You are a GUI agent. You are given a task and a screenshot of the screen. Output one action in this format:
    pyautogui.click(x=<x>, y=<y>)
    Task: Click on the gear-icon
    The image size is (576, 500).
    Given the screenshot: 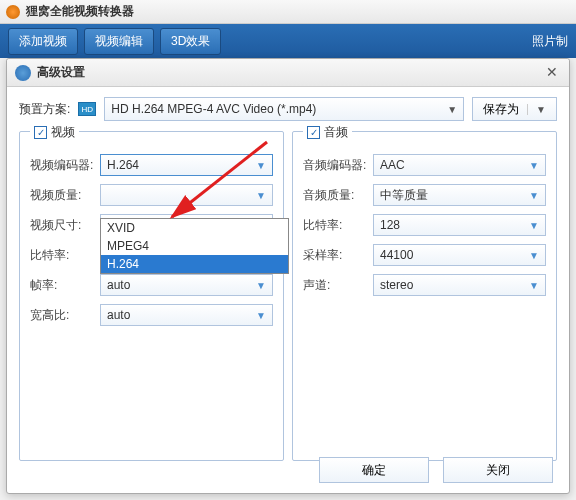 What is the action you would take?
    pyautogui.click(x=23, y=73)
    